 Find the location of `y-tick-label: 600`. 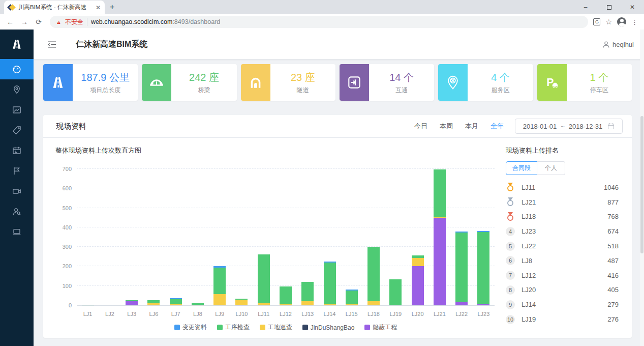

y-tick-label: 600 is located at coordinates (67, 188).